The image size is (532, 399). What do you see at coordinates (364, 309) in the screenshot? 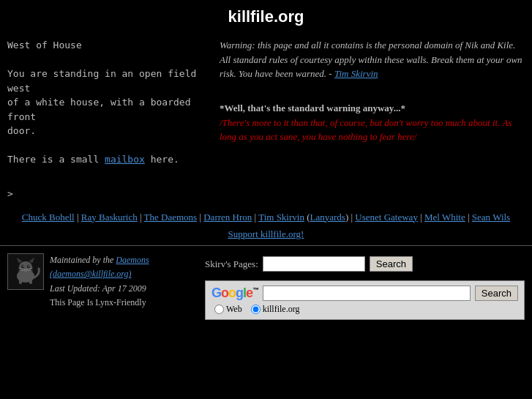
I see `radio-options: Web killfile.org` at bounding box center [364, 309].